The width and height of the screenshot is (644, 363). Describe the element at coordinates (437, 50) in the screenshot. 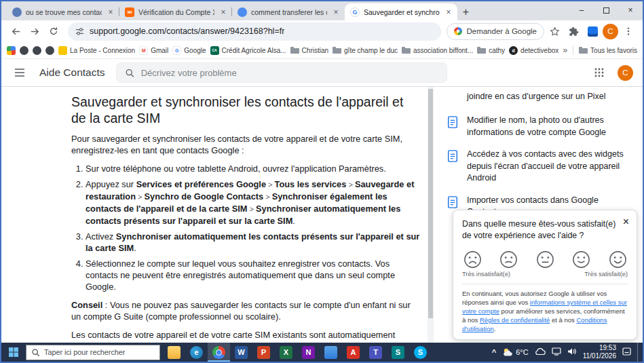

I see `bookmark-association-biffont: association biffont...` at that location.